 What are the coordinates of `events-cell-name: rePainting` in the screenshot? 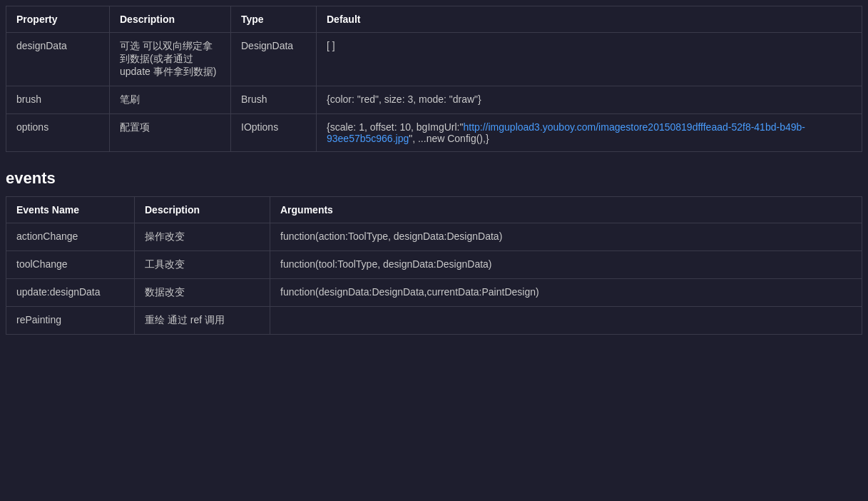 It's located at (71, 321).